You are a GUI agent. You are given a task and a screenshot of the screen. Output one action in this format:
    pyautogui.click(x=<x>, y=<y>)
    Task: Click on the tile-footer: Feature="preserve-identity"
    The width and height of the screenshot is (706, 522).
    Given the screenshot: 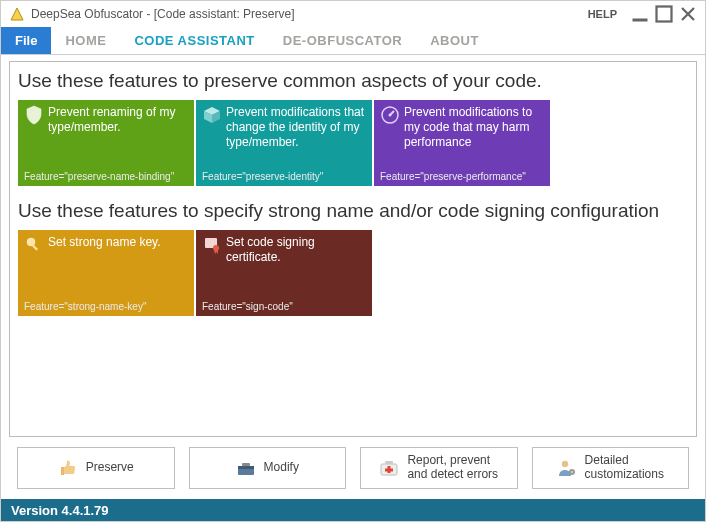 What is the action you would take?
    pyautogui.click(x=262, y=176)
    